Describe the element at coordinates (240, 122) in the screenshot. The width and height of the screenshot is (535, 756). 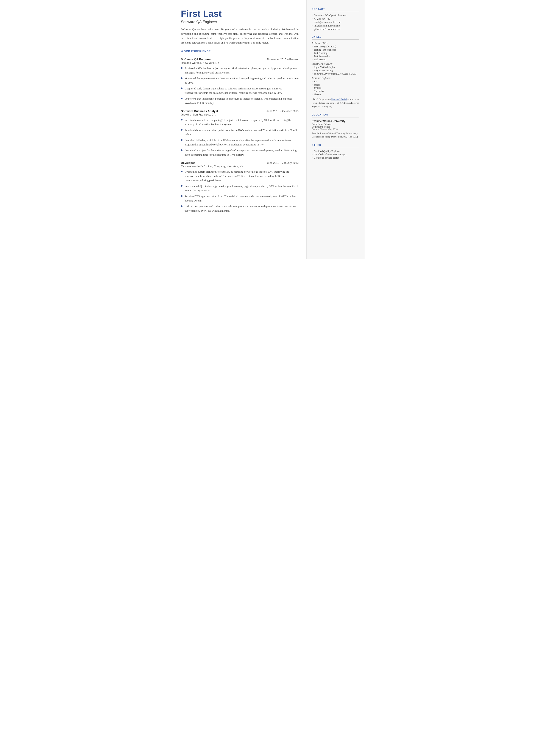
I see `list-item: Received an award for completing 17 proj…` at that location.